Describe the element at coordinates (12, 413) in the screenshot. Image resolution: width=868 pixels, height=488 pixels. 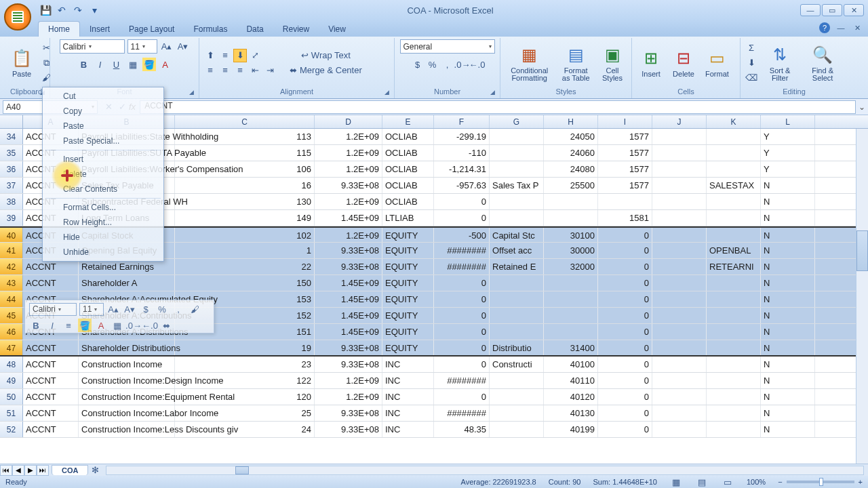
I see `row-header: 51` at that location.